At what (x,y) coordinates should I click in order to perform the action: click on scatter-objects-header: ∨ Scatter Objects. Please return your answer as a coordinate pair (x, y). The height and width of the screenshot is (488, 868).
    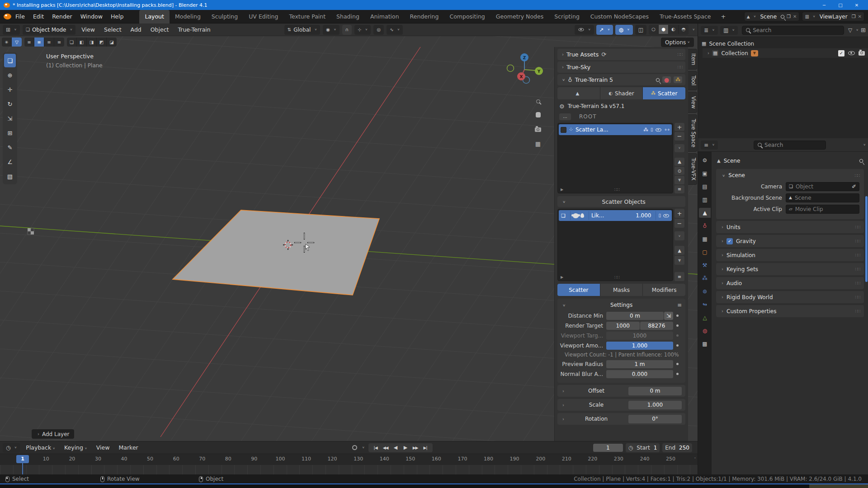
    Looking at the image, I should click on (621, 202).